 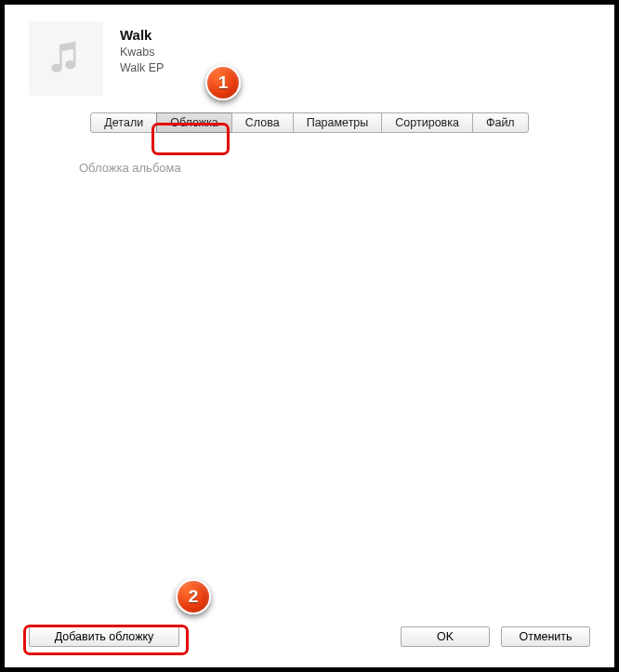 What do you see at coordinates (141, 68) in the screenshot?
I see `track-album: Walk EP` at bounding box center [141, 68].